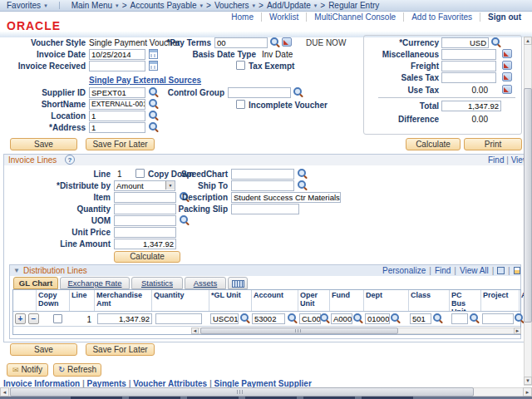 This screenshot has height=399, width=532. What do you see at coordinates (283, 17) in the screenshot?
I see `nav-worklist: Worklist` at bounding box center [283, 17].